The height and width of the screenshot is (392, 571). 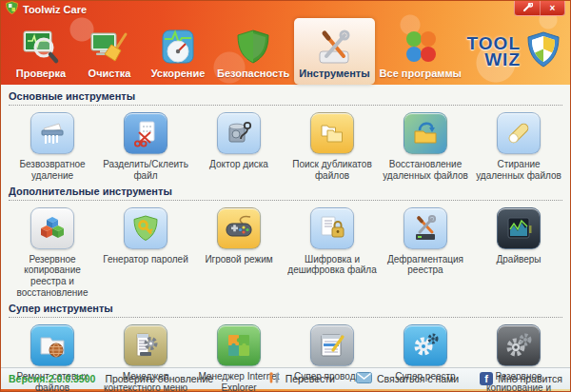 I want to click on tool-drivers: Драйверы, so click(x=519, y=253).